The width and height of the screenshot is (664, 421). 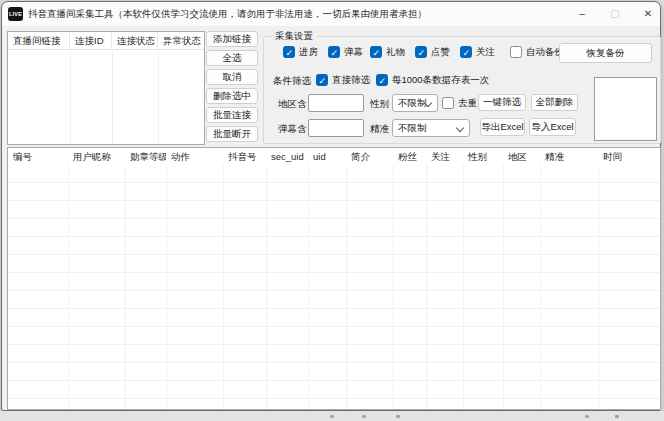 I want to click on checkbox-label: 去重, so click(x=468, y=104).